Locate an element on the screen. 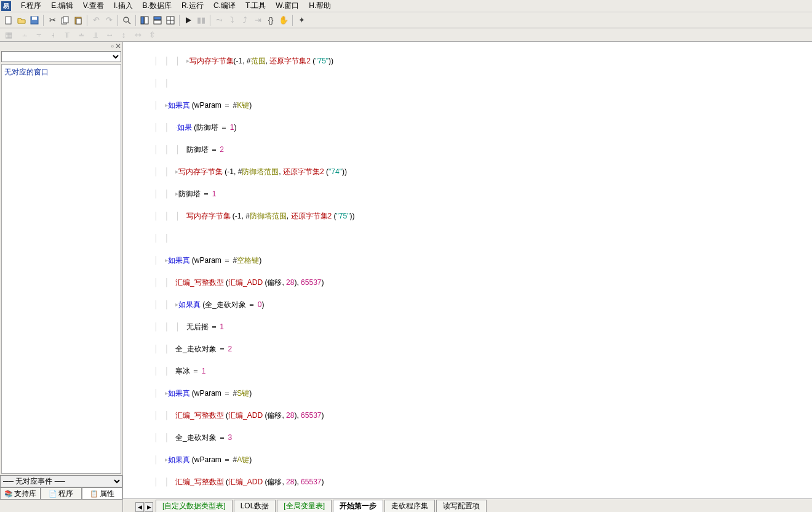  menu-compile: C.编译 is located at coordinates (225, 6).